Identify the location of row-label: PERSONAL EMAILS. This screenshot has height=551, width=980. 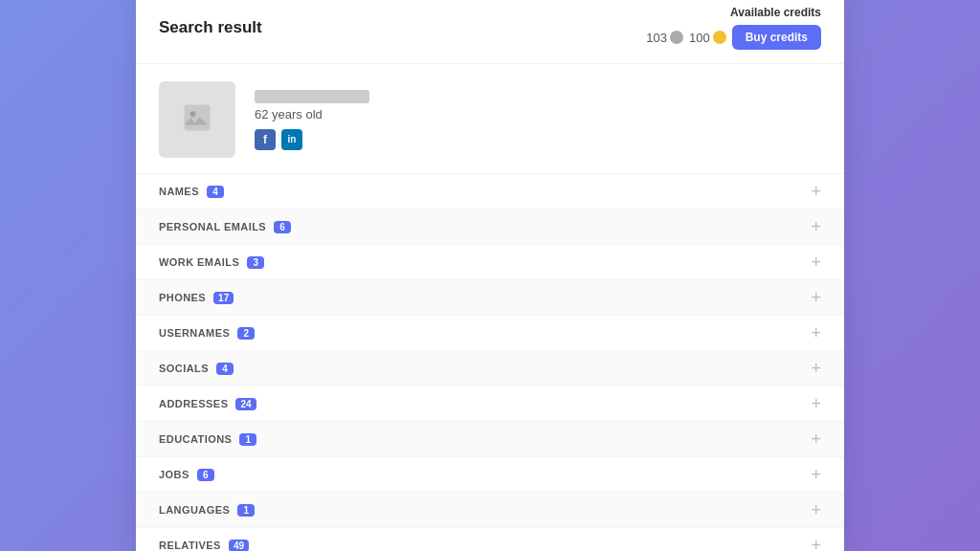
(212, 227).